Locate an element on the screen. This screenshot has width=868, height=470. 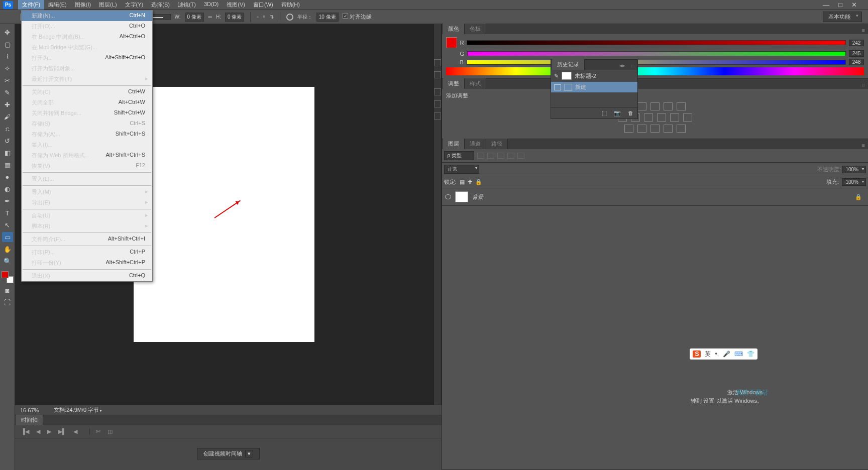
file-menu-最近打开文件(T): 最近打开文件(T) is located at coordinates (87, 79).